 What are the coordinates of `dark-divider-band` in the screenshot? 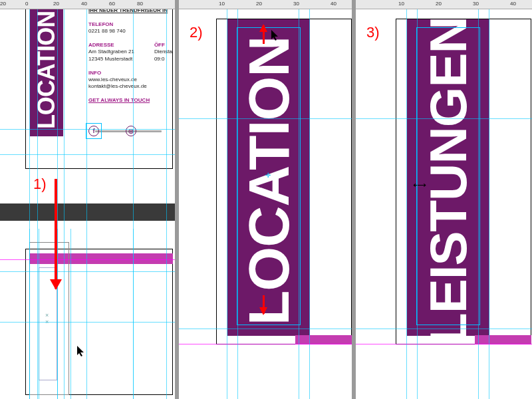 It's located at (88, 212).